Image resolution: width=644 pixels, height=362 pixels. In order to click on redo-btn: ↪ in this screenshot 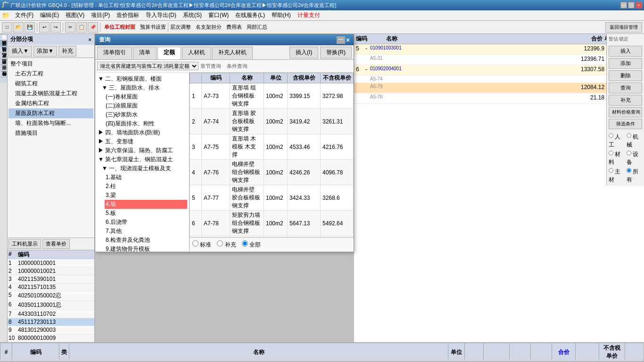, I will do `click(56, 27)`.